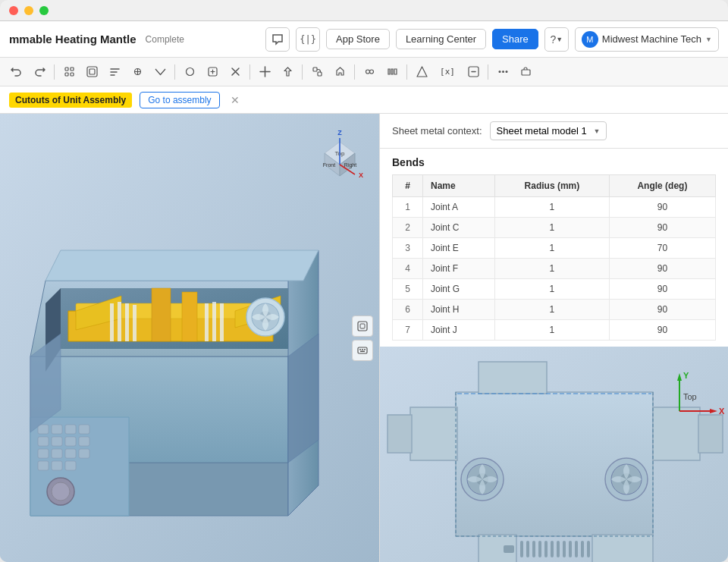 The width and height of the screenshot is (728, 562). What do you see at coordinates (408, 309) in the screenshot?
I see `cell-num: 6` at bounding box center [408, 309].